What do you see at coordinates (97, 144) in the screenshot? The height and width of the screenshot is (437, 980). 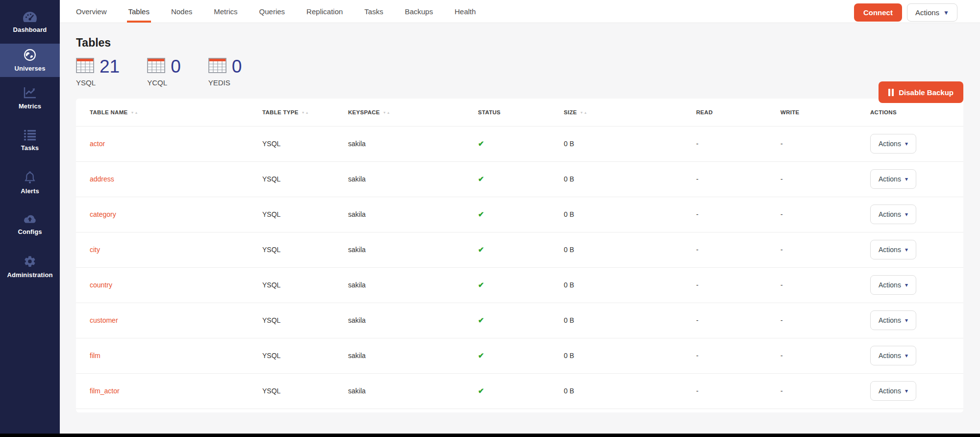 I see `table-name-link: actor` at bounding box center [97, 144].